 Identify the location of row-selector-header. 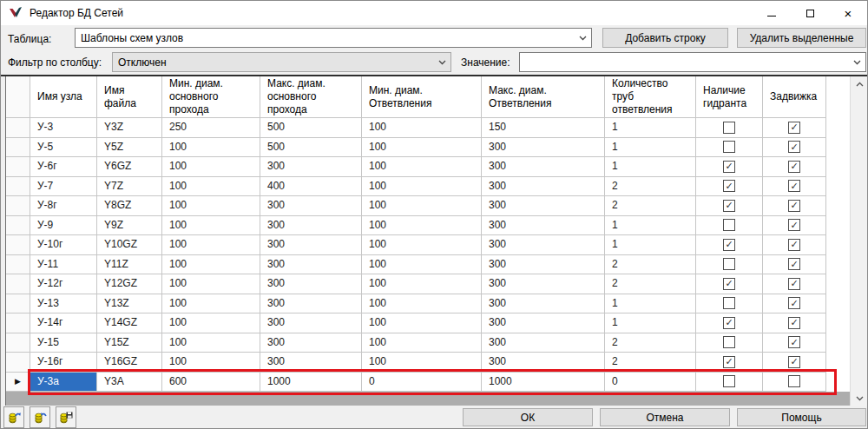
(18, 97).